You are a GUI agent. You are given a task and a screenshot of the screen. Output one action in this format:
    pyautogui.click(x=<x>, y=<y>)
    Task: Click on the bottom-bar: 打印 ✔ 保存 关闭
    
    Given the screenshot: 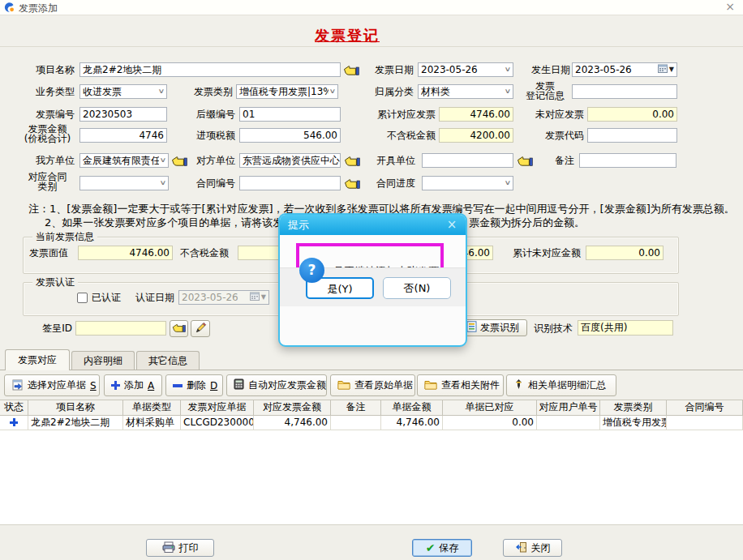 What is the action you would take?
    pyautogui.click(x=372, y=542)
    